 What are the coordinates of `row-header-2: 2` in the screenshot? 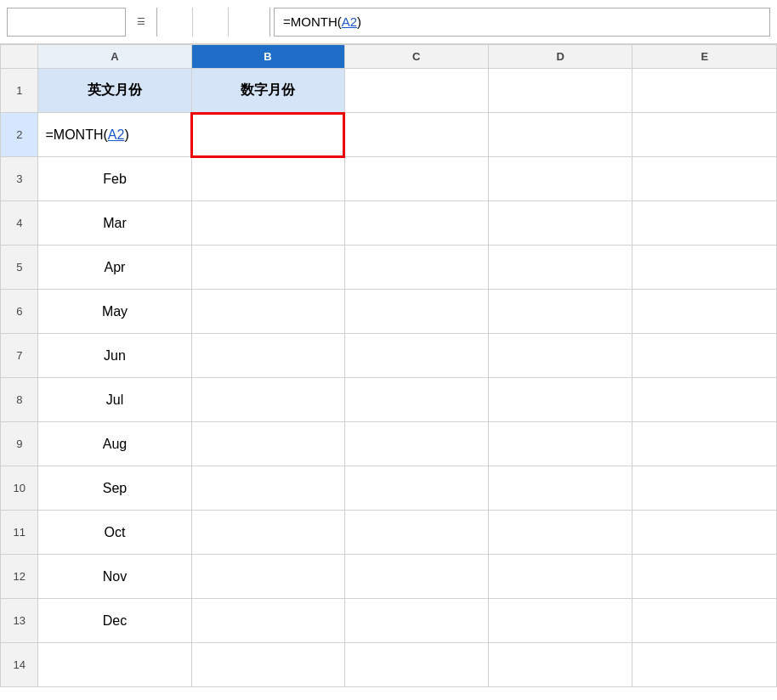 It's located at (20, 135).